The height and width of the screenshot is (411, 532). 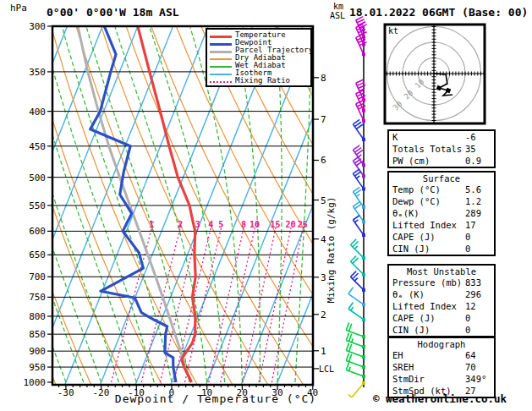 What do you see at coordinates (474, 201) in the screenshot?
I see `table-row-value: 1.2` at bounding box center [474, 201].